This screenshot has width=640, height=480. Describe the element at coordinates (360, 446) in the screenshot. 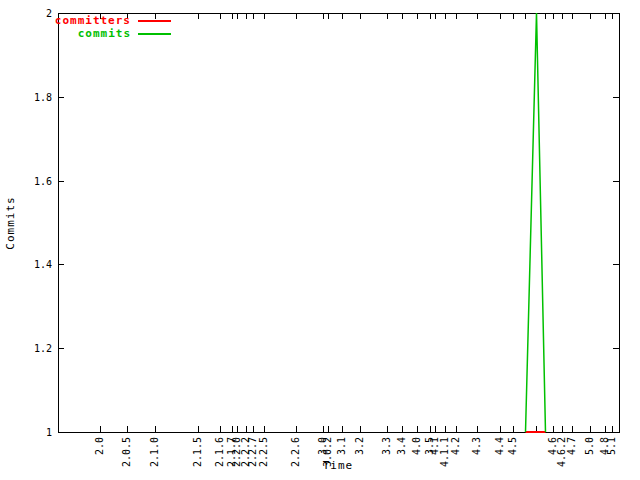

I see `x-tick-label: 3.2` at that location.